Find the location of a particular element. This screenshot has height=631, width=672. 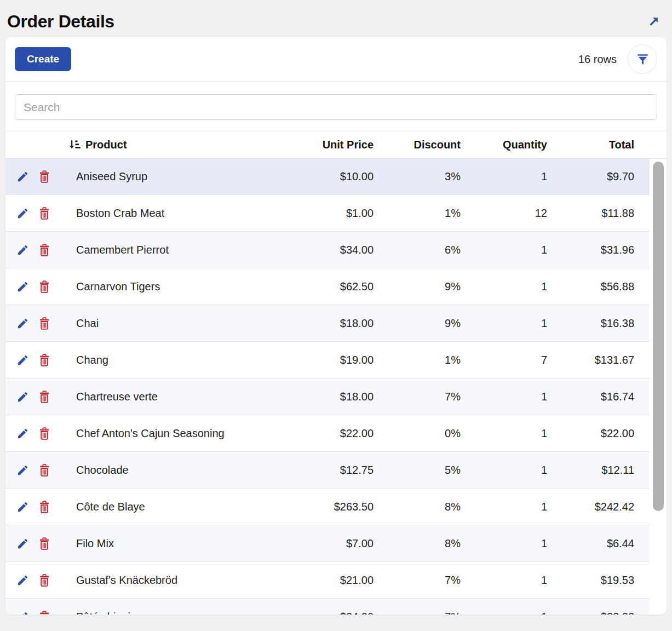

total-header: Total is located at coordinates (590, 145).